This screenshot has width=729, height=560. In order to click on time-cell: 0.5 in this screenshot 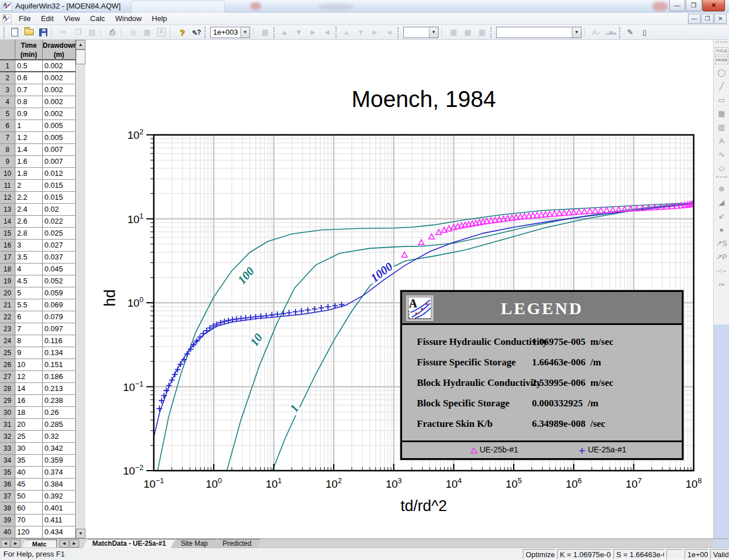, I will do `click(29, 66)`.